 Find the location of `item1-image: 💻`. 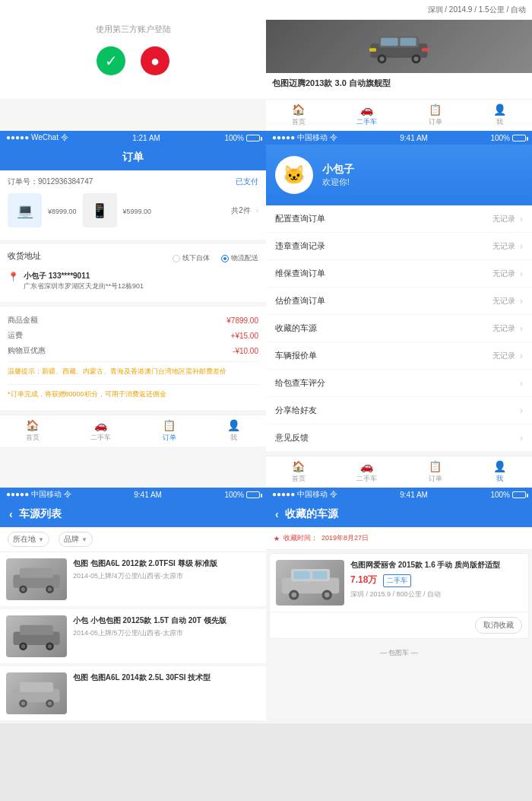

item1-image: 💻 is located at coordinates (24, 210).